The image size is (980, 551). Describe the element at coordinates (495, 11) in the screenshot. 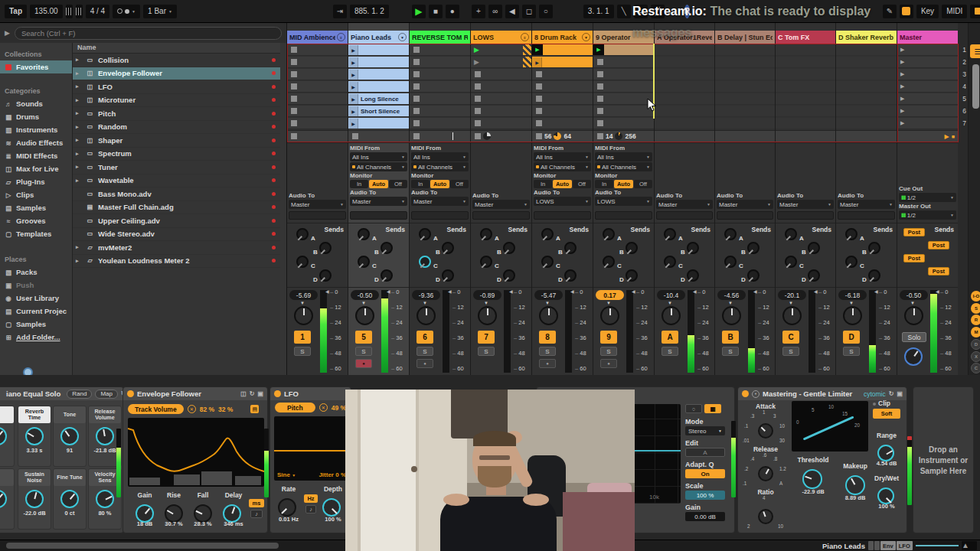

I see `capture-midi-button: ∞` at that location.